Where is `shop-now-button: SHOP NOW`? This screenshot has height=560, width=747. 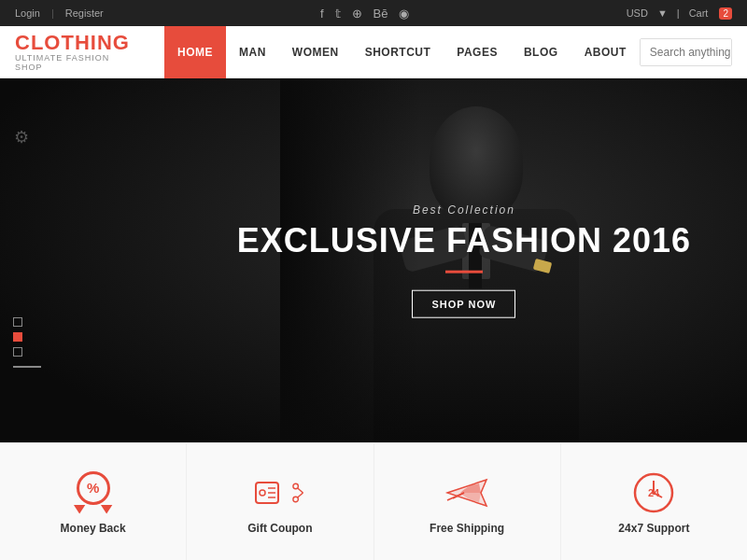
shop-now-button: SHOP NOW is located at coordinates (463, 303).